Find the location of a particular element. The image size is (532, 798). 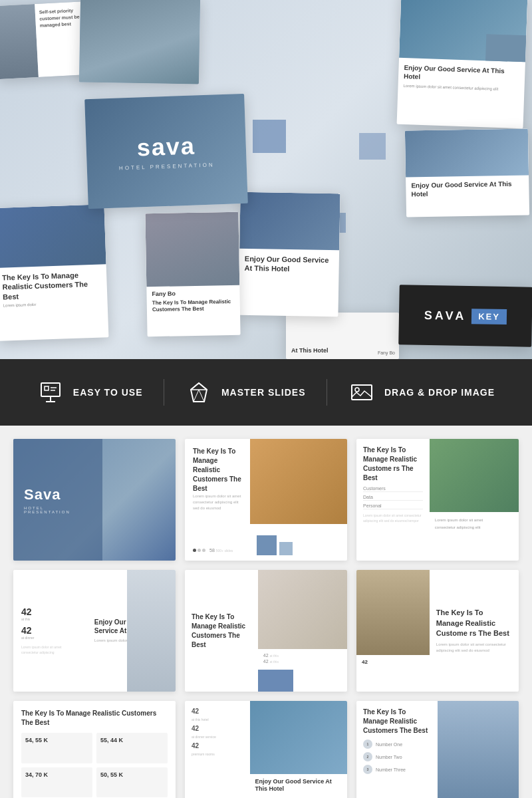

s3-text-2: consectetur adipiscing elit is located at coordinates (474, 527).